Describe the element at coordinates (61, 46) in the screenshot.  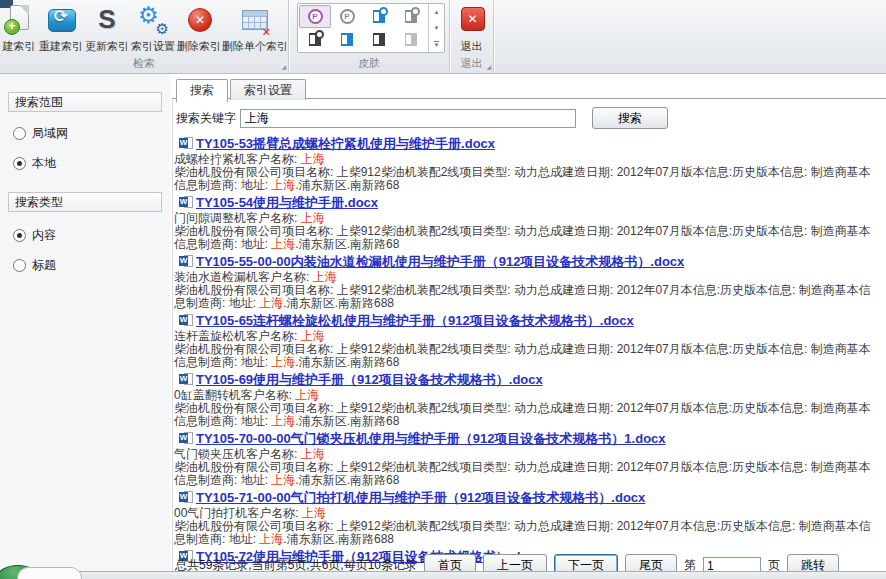
I see `button-label: 重建索引` at that location.